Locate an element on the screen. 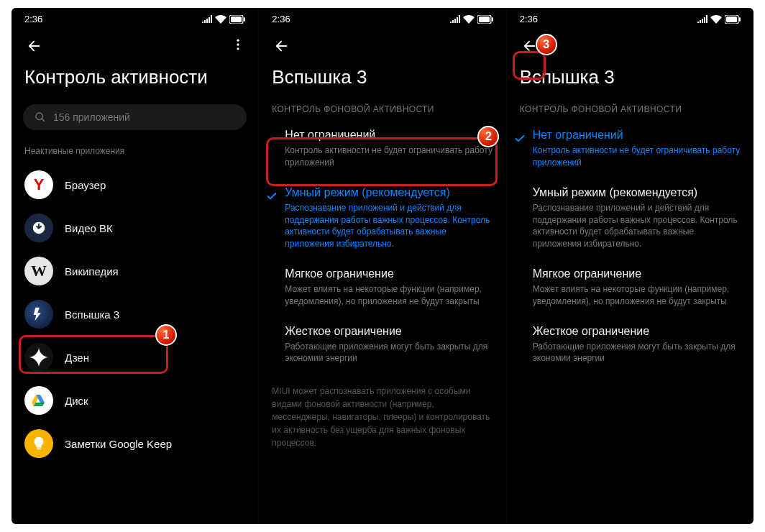  app-name: Браузер is located at coordinates (85, 185).